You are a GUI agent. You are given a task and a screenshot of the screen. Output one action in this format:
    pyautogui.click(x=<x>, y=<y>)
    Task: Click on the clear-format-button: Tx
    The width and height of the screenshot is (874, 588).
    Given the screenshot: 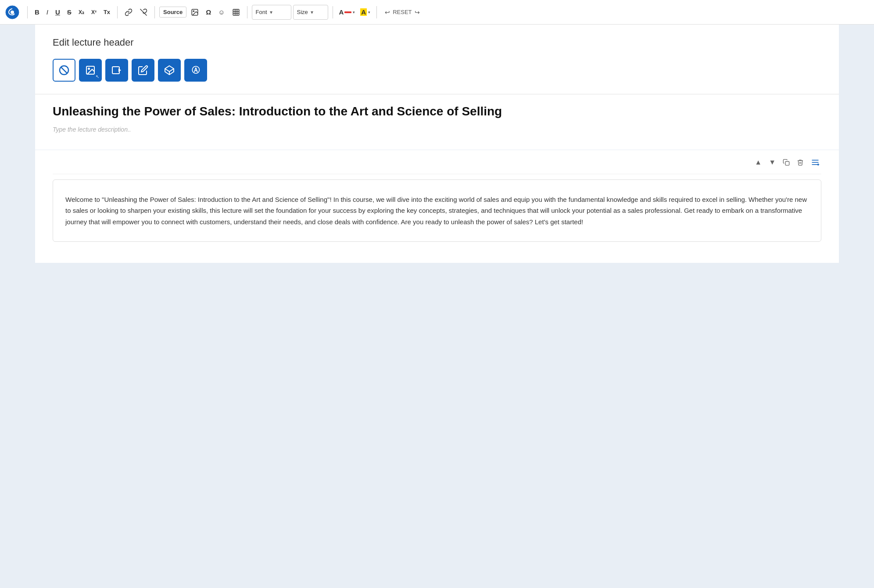 What is the action you would take?
    pyautogui.click(x=107, y=12)
    